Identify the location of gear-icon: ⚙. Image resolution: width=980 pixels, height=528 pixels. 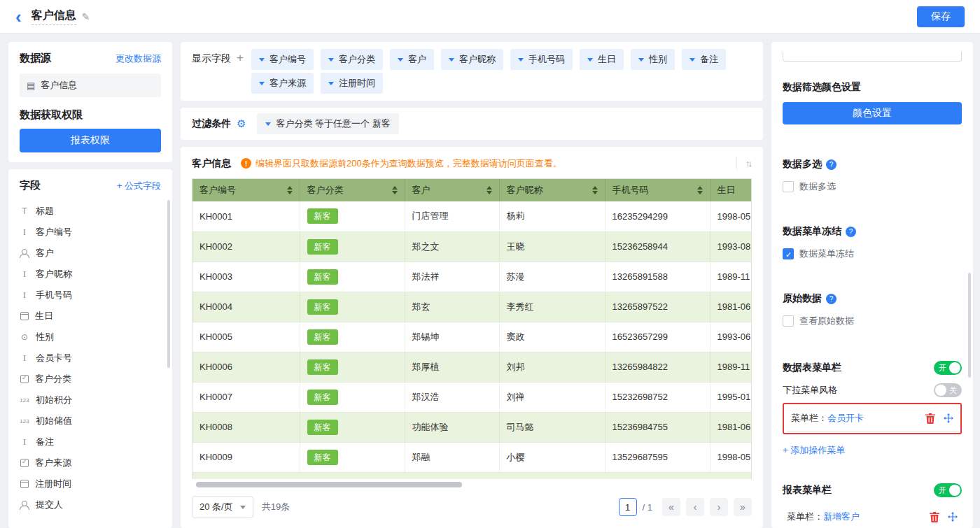
(241, 124).